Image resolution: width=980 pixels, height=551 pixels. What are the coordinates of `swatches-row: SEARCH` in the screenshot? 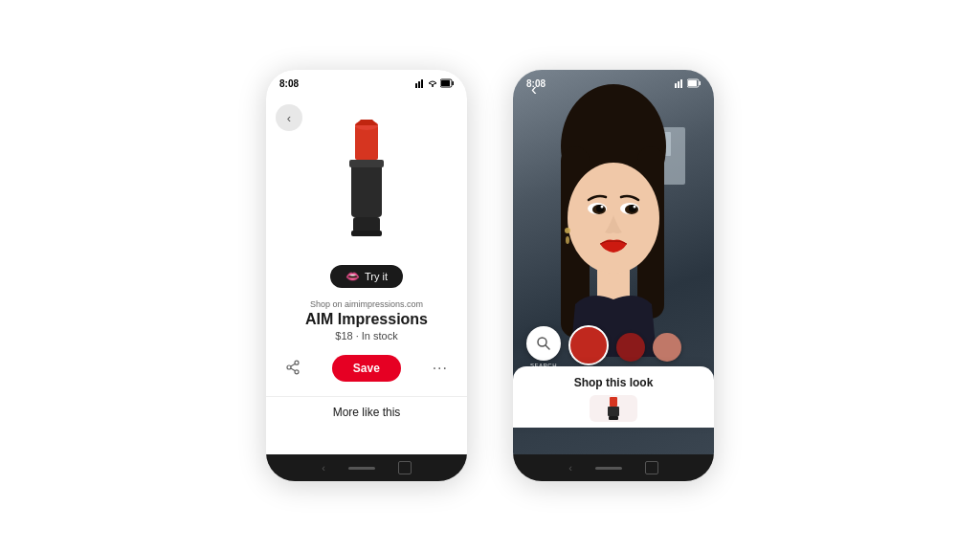 It's located at (613, 347).